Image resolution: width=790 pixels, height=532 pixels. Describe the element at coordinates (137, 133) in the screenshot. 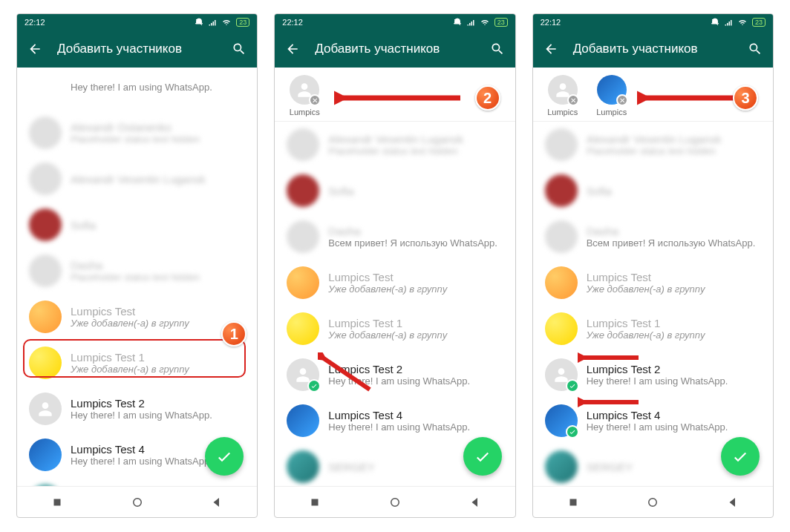

I see `list-item: Alexandr OstanenkoPlaceholder status tex…` at that location.